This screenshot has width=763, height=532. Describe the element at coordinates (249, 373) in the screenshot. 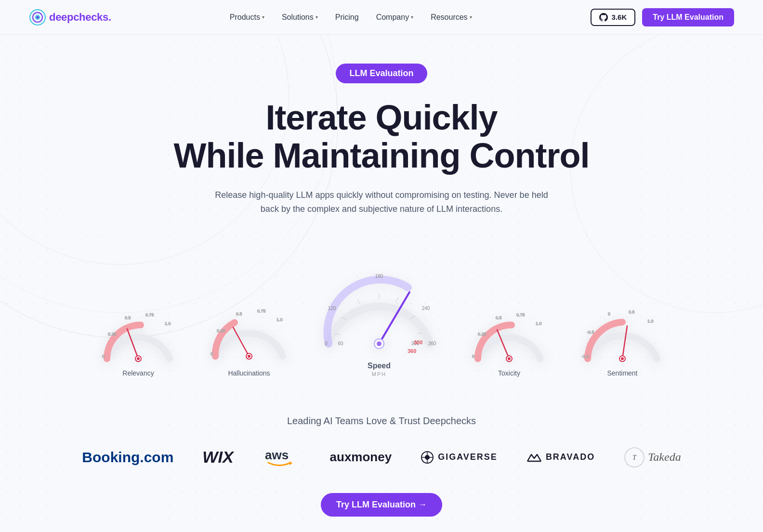

I see `hallucinations-label: Hallucinations` at that location.